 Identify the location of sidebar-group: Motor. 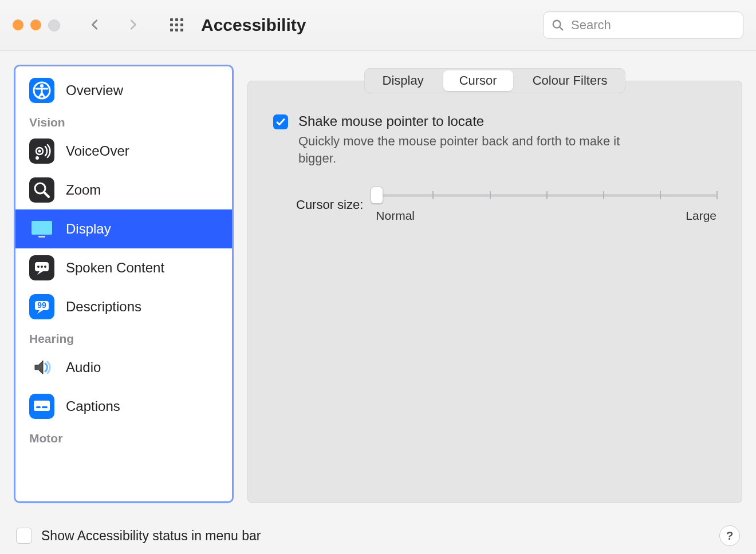
(124, 437).